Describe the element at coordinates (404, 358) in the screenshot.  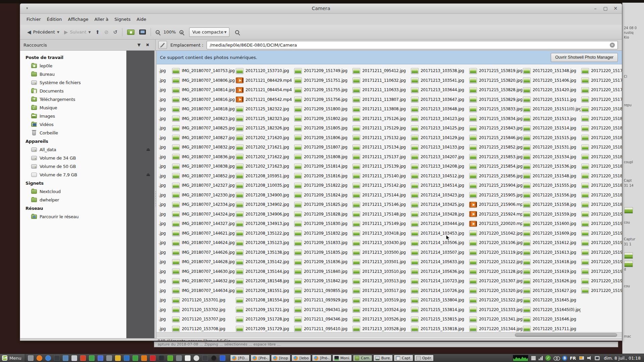
I see `taskbar-window-capt: Capt...` at that location.